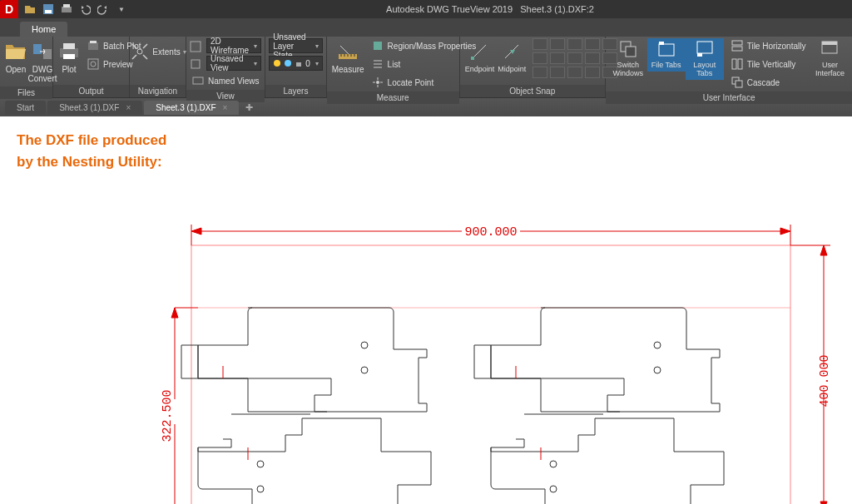  Describe the element at coordinates (67, 9) in the screenshot. I see `plot-icon` at that location.